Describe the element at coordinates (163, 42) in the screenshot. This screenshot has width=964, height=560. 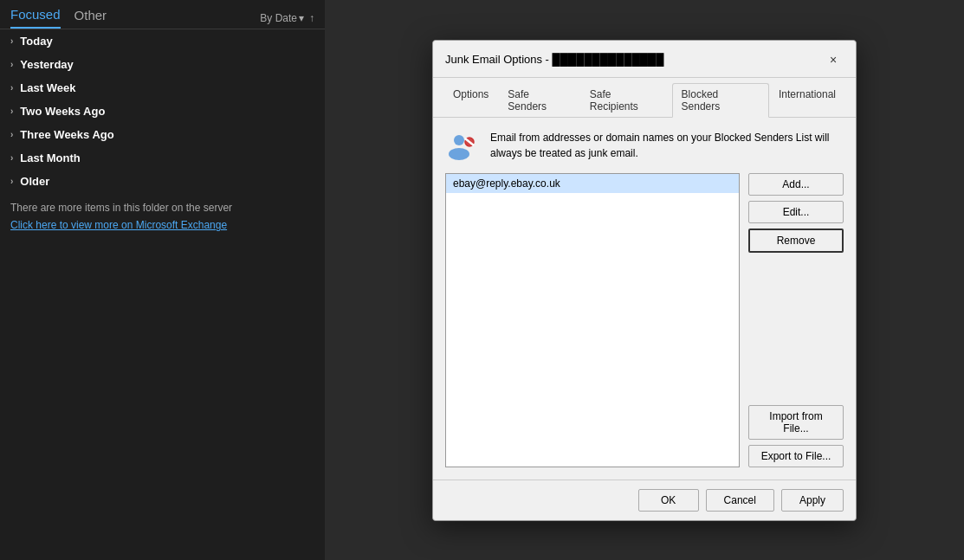
I see `email-group-today: ›Today` at that location.